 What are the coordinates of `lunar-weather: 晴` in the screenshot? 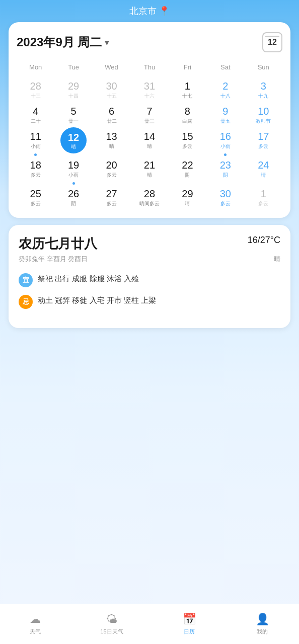 It's located at (277, 259).